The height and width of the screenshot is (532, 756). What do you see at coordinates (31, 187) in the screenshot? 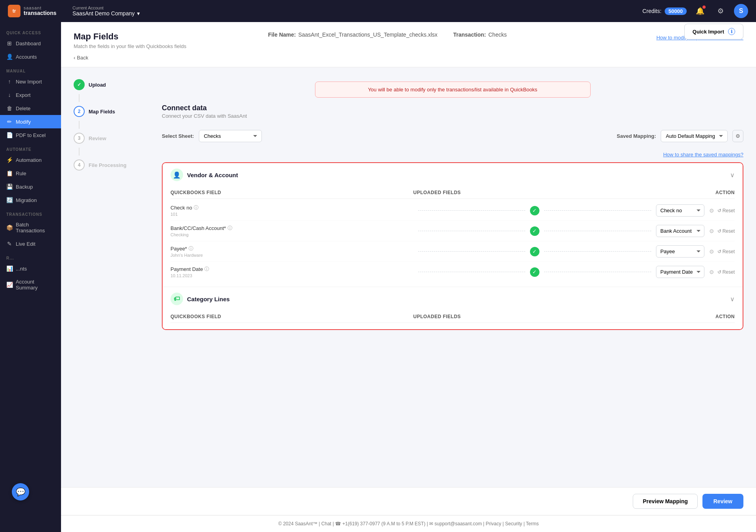
I see `sidebar-item-backup: 💾 Backup` at bounding box center [31, 187].